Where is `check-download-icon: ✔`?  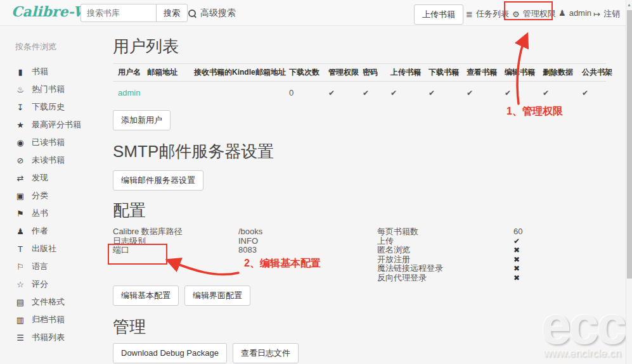
check-download-icon: ✔ is located at coordinates (442, 94).